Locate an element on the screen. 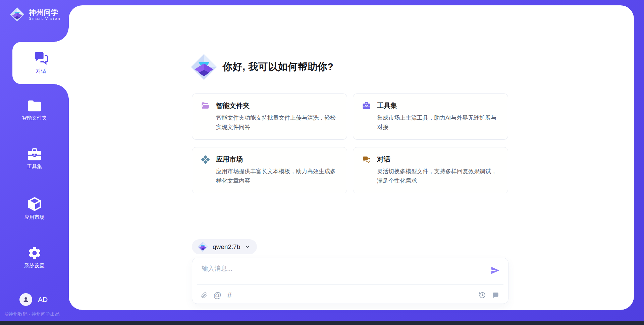 The width and height of the screenshot is (644, 325). active-tab-curve-bottom is located at coordinates (61, 92).